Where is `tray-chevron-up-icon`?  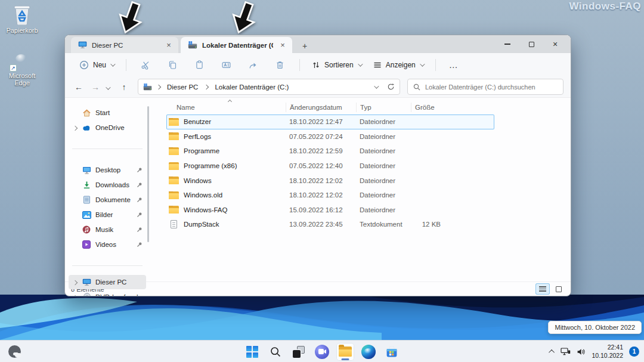 tray-chevron-up-icon is located at coordinates (552, 352).